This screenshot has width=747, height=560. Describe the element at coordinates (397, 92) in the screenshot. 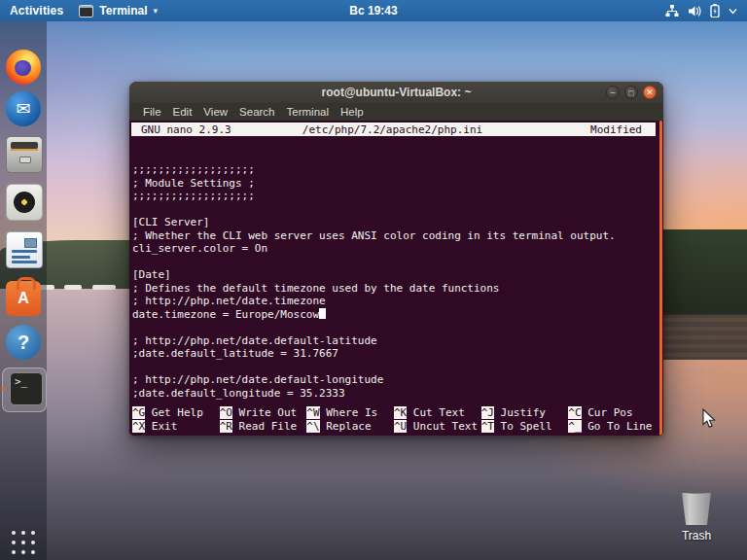

I see `window-titlebar: root@ubuntu-VirtualBox: ~ – ▢ ✕` at that location.